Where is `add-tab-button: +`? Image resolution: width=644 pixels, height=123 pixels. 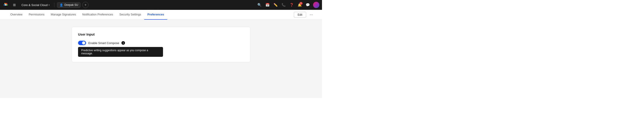 add-tab-button: + is located at coordinates (86, 5).